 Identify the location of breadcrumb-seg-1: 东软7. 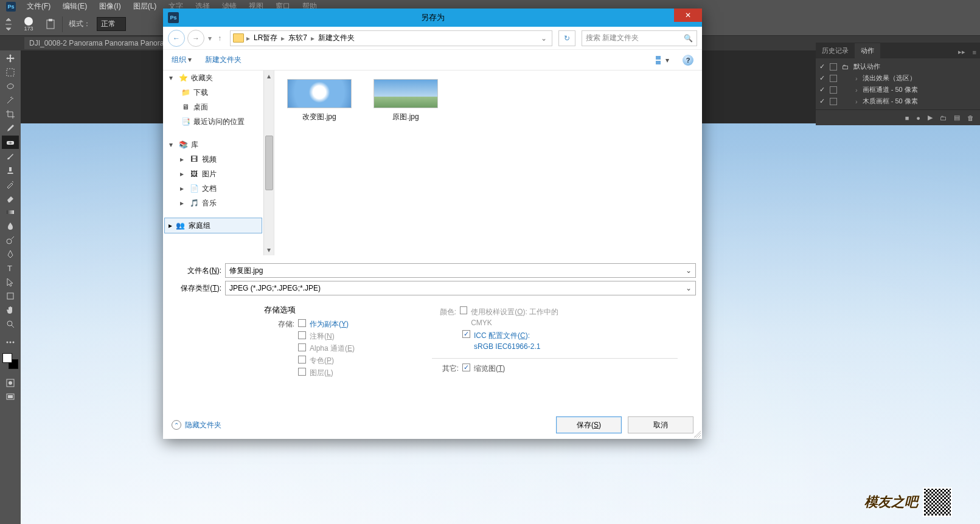
(298, 38).